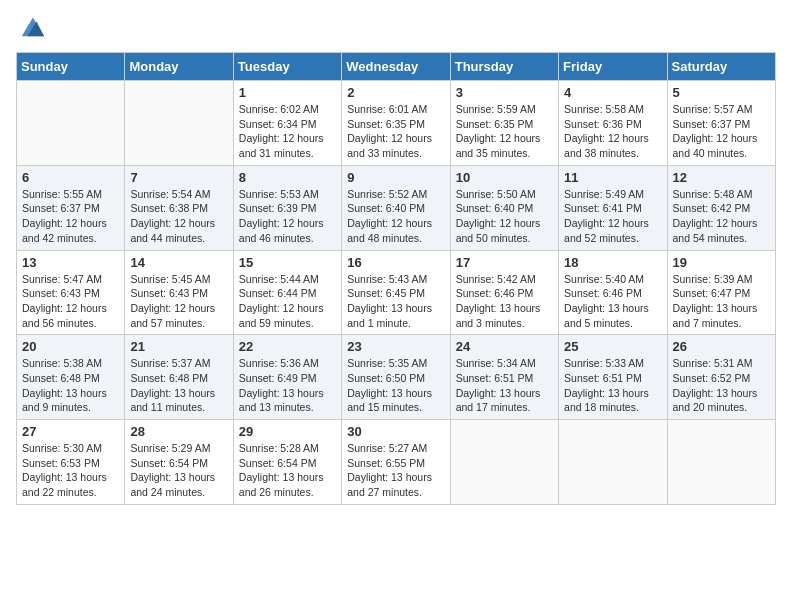  Describe the element at coordinates (504, 92) in the screenshot. I see `day-number: 3` at that location.